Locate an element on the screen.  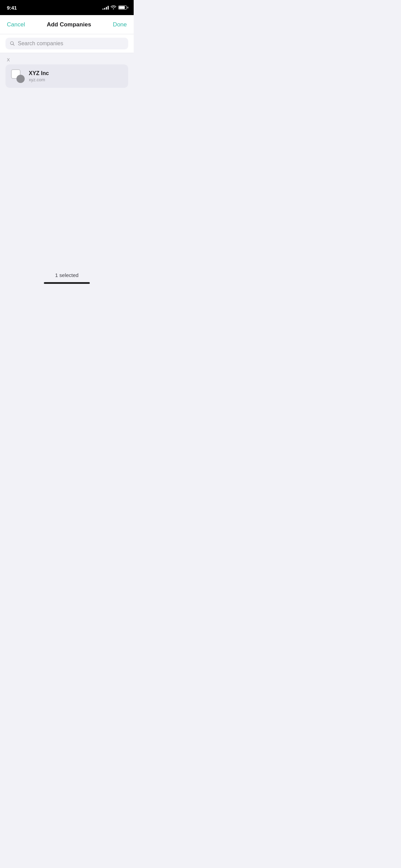
status-time: 9:41 is located at coordinates (12, 8).